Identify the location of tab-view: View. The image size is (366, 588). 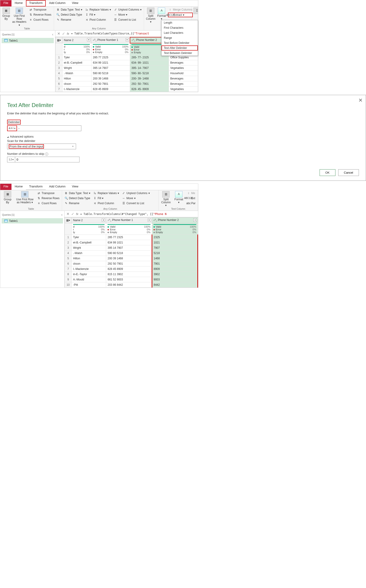
(75, 187).